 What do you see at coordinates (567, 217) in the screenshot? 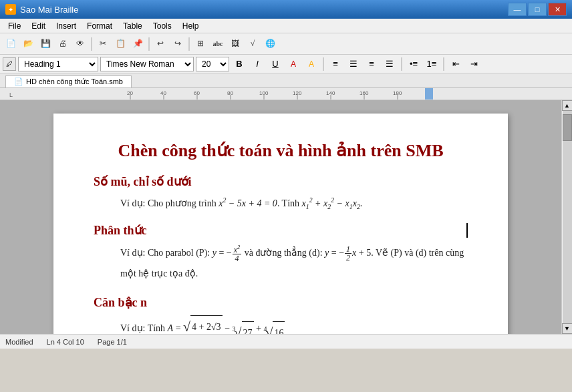
I see `scroll-track` at bounding box center [567, 217].